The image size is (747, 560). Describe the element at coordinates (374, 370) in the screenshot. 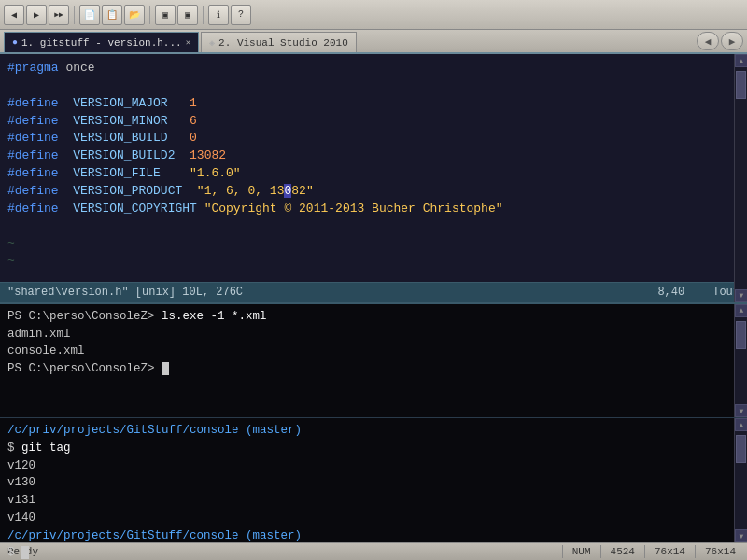

I see `term1-line4: PS C:\perso\ConsoleZ>` at that location.